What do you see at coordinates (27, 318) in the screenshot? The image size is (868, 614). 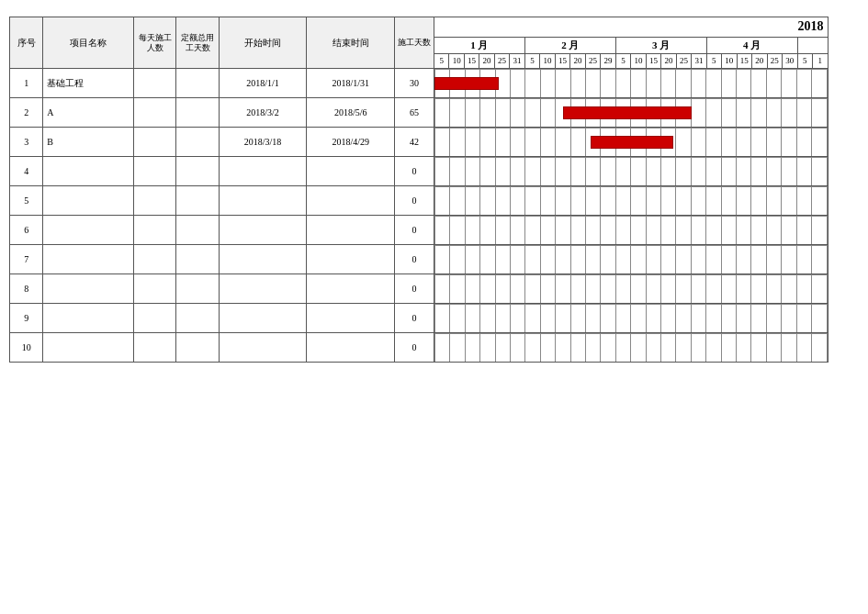 I see `seq-cell: 9` at bounding box center [27, 318].